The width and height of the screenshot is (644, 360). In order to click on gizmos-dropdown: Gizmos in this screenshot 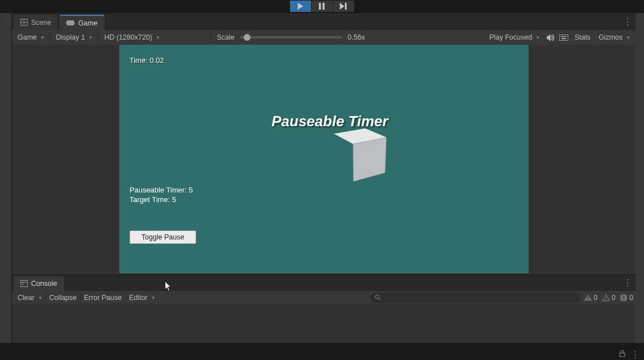, I will do `click(614, 37)`.